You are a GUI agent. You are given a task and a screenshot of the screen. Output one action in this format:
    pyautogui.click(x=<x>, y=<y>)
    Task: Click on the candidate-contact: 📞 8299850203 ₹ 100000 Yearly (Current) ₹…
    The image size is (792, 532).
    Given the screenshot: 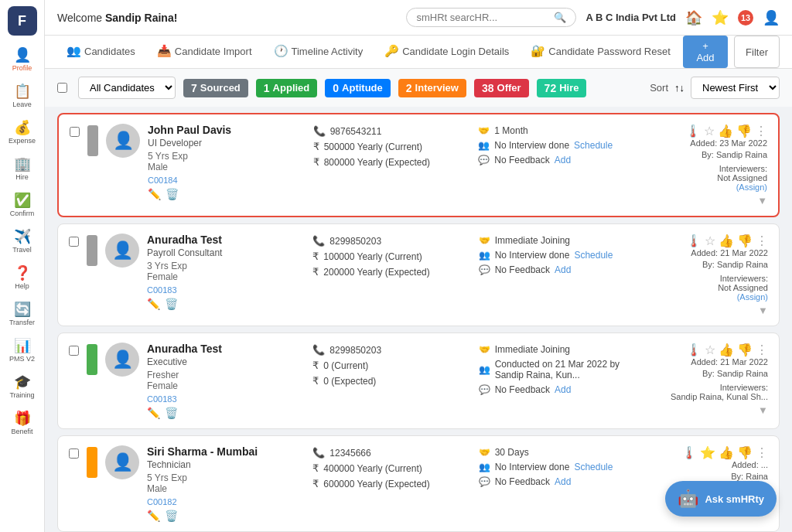 What is the action you would take?
    pyautogui.click(x=391, y=257)
    